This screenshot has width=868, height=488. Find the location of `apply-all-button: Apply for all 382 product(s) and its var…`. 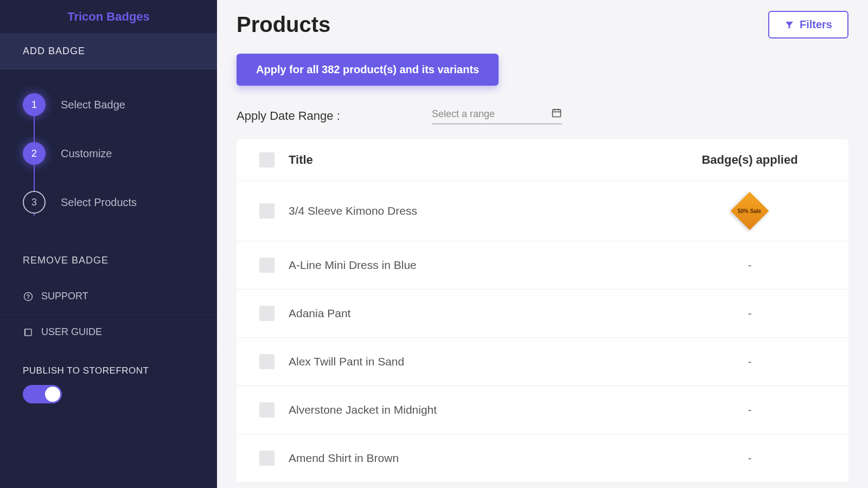

apply-all-button: Apply for all 382 product(s) and its var… is located at coordinates (368, 69).